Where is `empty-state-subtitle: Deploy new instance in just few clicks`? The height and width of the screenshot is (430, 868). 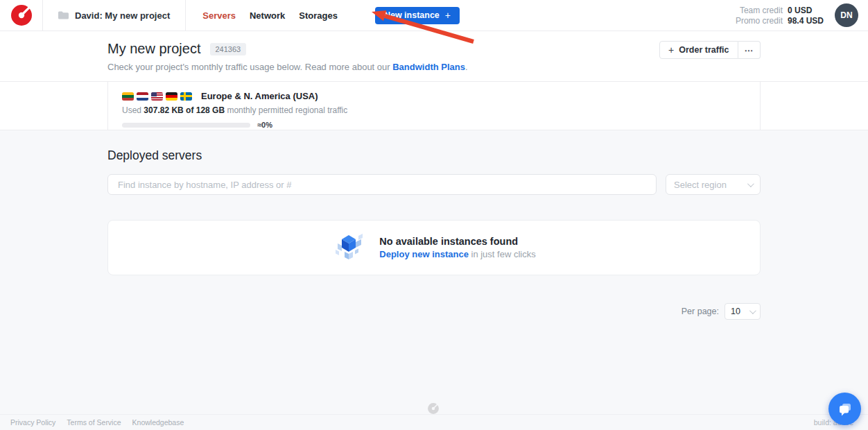 empty-state-subtitle: Deploy new instance in just few clicks is located at coordinates (458, 254).